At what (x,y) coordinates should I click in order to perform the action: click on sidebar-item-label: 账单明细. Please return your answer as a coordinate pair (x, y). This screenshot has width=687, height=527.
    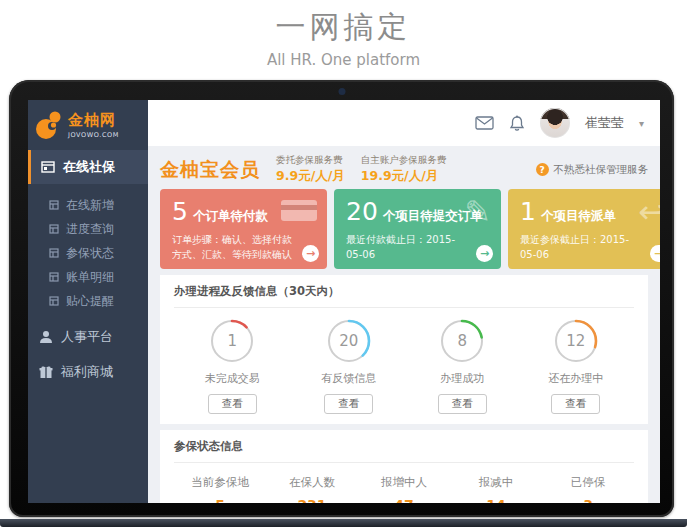
    Looking at the image, I should click on (90, 278).